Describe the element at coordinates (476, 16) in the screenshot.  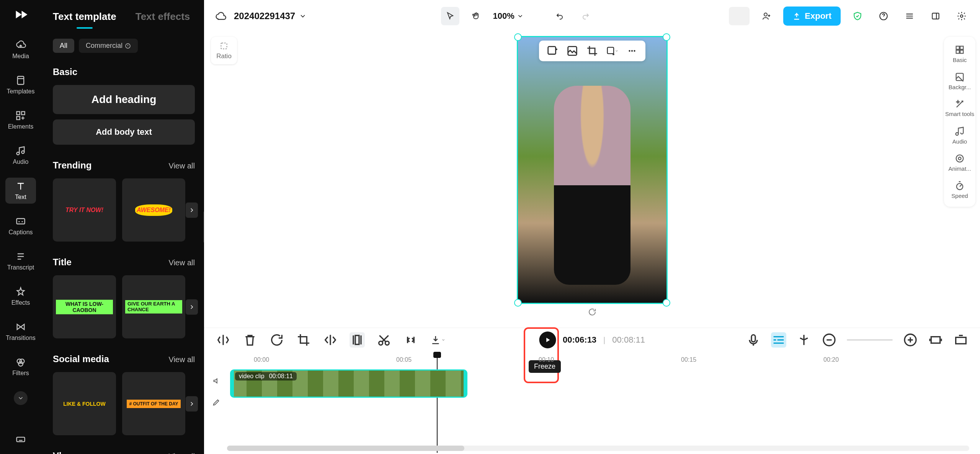
I see `hand-tool` at that location.